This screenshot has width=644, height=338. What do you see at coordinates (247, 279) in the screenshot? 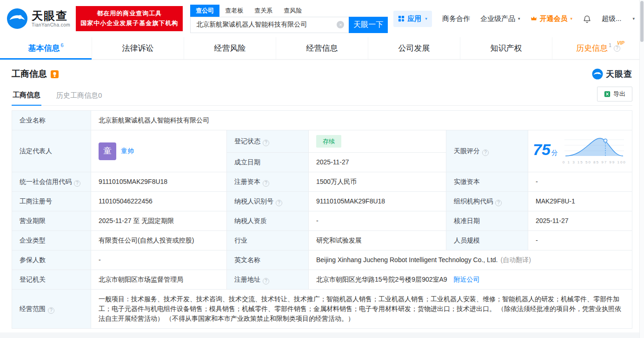
I see `field-label-text: 注册地址` at bounding box center [247, 279].